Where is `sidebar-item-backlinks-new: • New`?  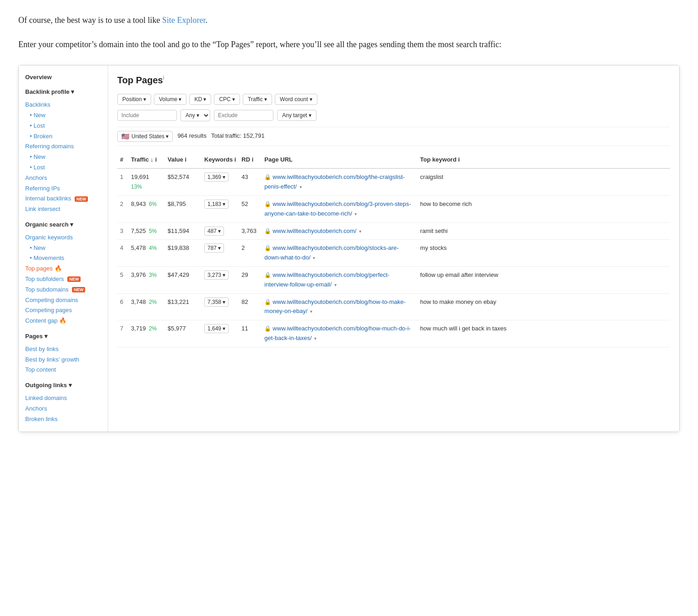 sidebar-item-backlinks-new: • New is located at coordinates (63, 115).